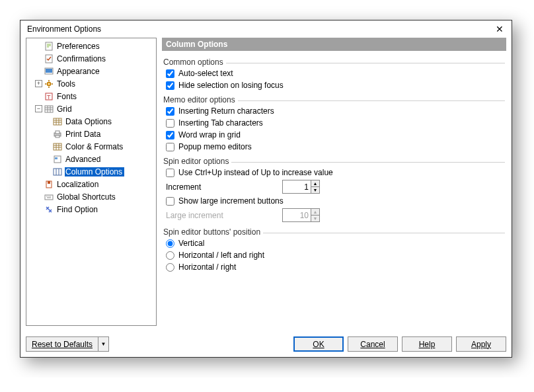  I want to click on checkbox-insert-return: Inserting Return characters, so click(334, 111).